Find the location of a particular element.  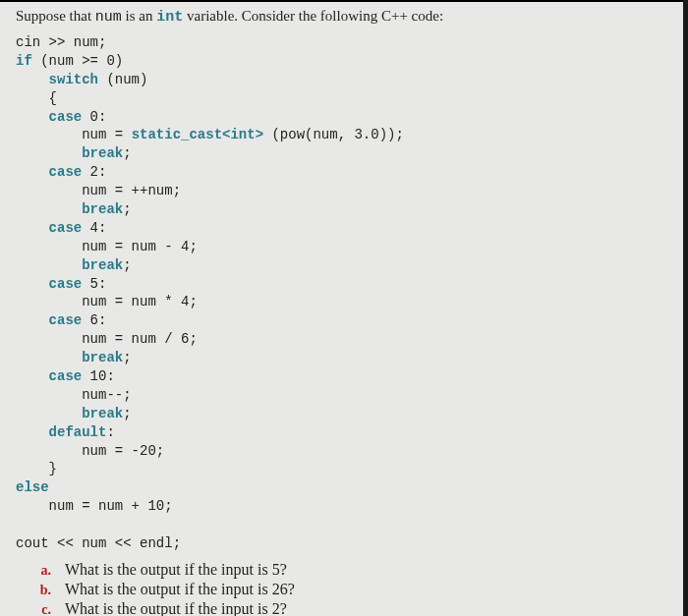

prompt-text: variable. Consider the following C++ cod… is located at coordinates (313, 16).